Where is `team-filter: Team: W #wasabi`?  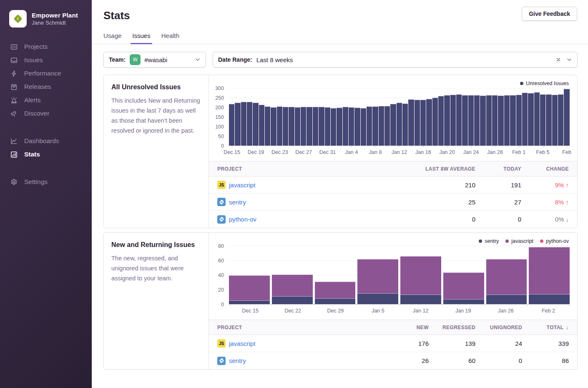 team-filter: Team: W #wasabi is located at coordinates (155, 60).